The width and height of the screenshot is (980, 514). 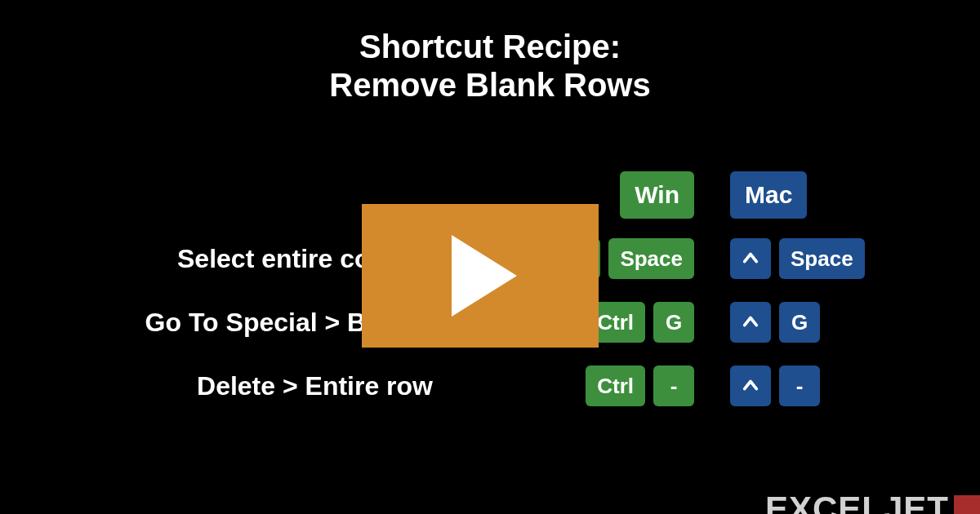 I want to click on key-cap: Ctrl, so click(x=616, y=386).